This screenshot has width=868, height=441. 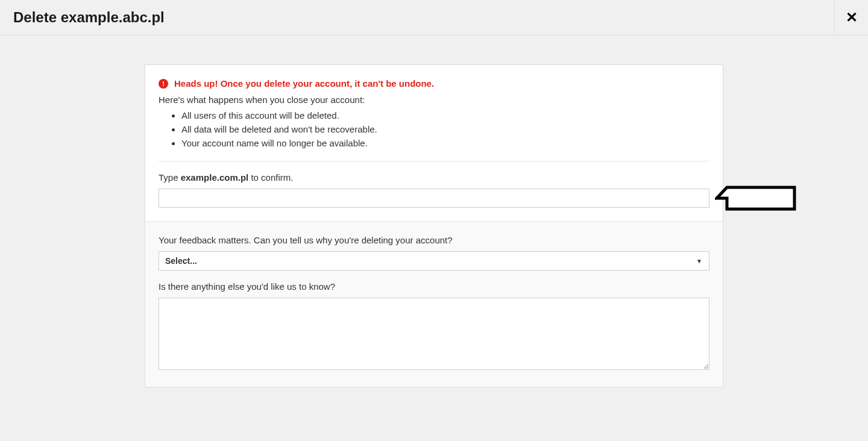 What do you see at coordinates (434, 261) in the screenshot?
I see `reason-select: Select...` at bounding box center [434, 261].